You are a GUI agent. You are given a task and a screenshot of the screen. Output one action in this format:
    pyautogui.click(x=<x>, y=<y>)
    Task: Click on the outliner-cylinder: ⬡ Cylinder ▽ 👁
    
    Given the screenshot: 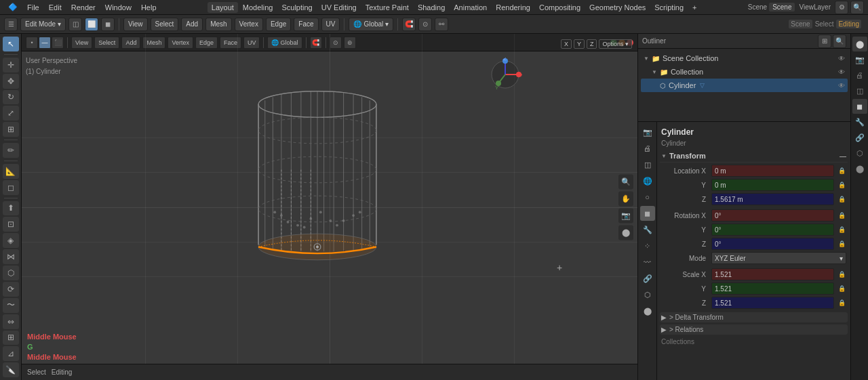 What is the action you would take?
    pyautogui.click(x=745, y=85)
    